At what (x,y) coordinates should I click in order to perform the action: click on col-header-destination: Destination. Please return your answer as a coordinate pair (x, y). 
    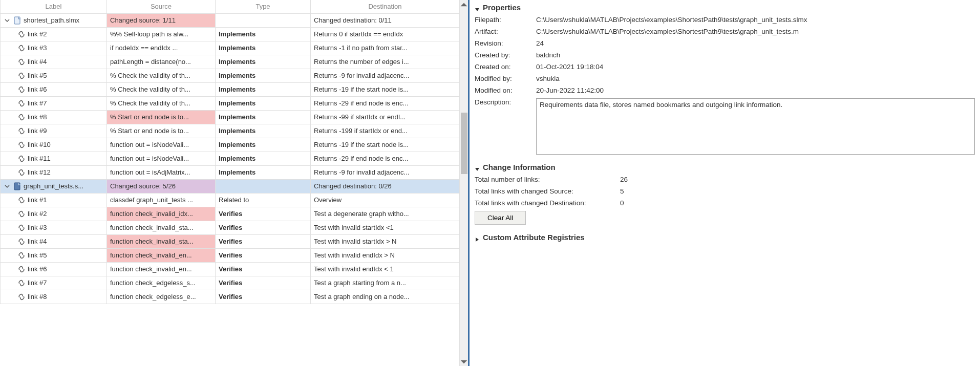
    Looking at the image, I should click on (385, 7).